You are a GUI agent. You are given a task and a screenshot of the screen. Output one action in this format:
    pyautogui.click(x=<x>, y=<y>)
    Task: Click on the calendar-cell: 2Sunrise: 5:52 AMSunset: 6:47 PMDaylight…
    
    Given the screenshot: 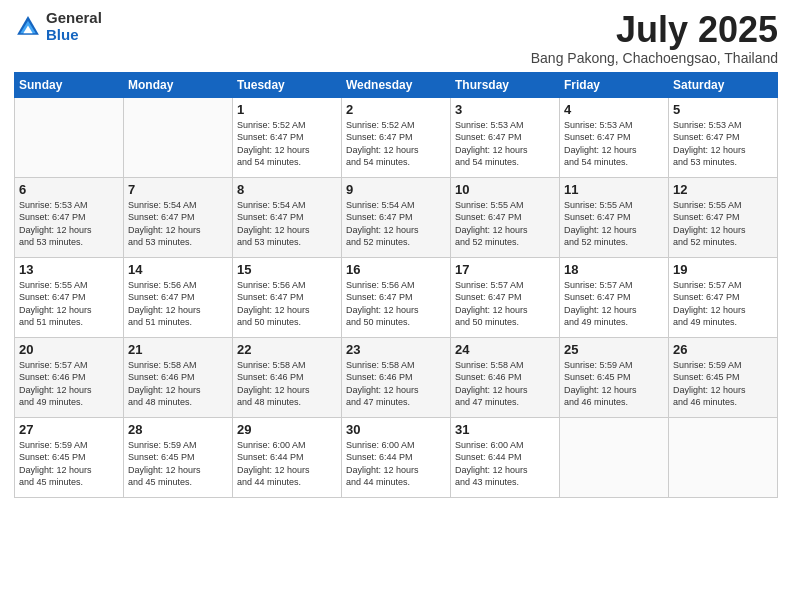 What is the action you would take?
    pyautogui.click(x=396, y=137)
    